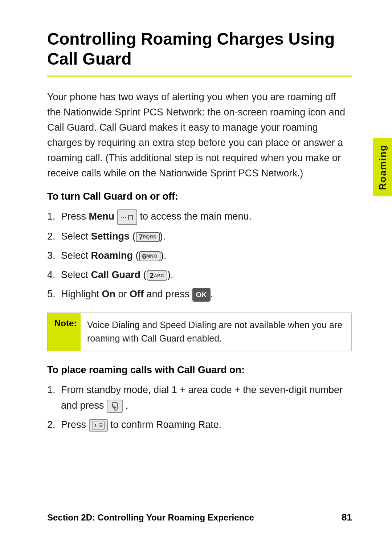 The width and height of the screenshot is (392, 543). Describe the element at coordinates (76, 256) in the screenshot. I see `step3-text-before: Select` at that location.